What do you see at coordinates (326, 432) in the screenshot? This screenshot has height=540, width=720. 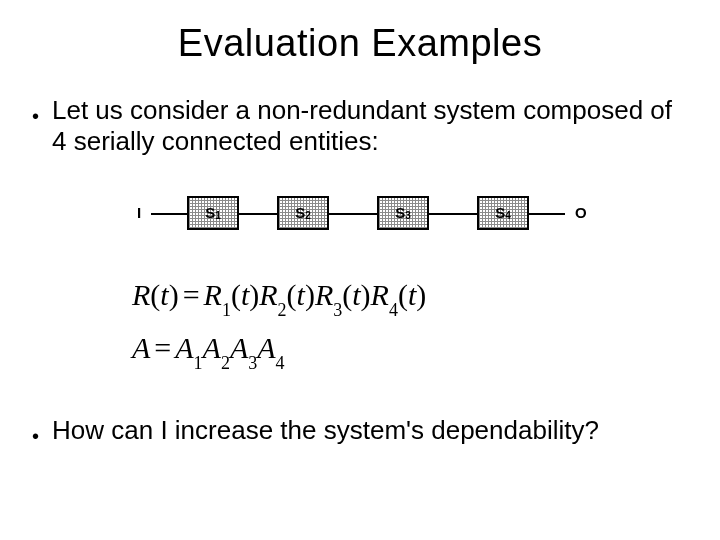 I see `bullet-2-text: How can I increase the system's dependab…` at bounding box center [326, 432].